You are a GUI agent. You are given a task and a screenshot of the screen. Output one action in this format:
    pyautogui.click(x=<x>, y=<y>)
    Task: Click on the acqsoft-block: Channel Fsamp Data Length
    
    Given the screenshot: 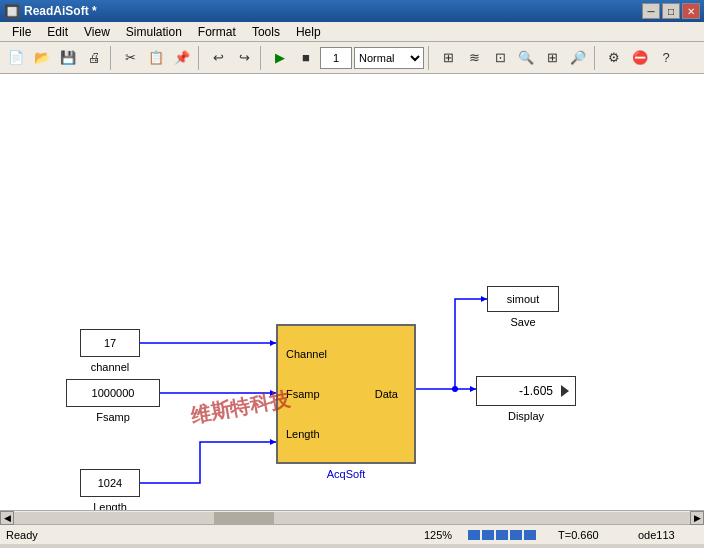 What is the action you would take?
    pyautogui.click(x=346, y=394)
    